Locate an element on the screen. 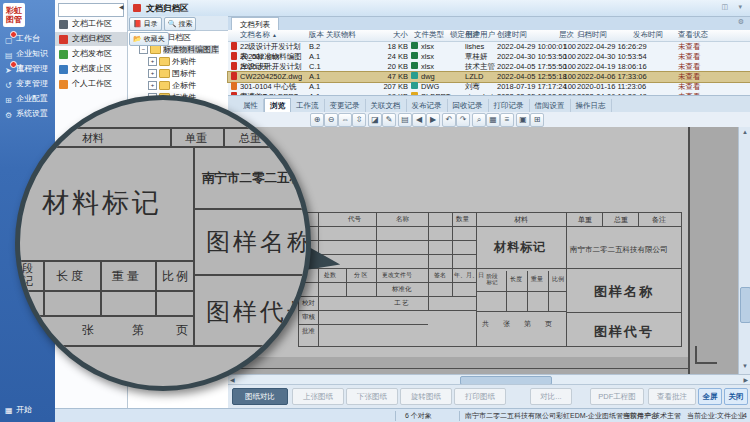  magnifier-tool-icon: ⌕ is located at coordinates (479, 120).